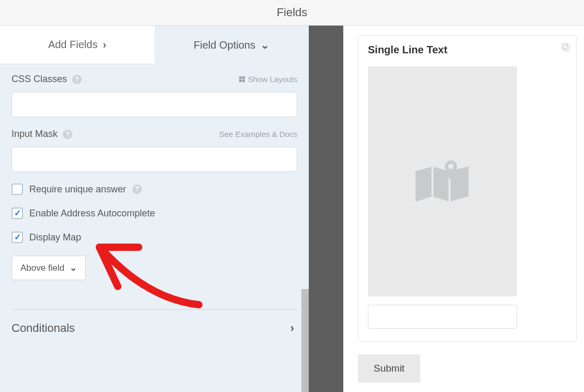 This screenshot has height=392, width=584. What do you see at coordinates (259, 134) in the screenshot?
I see `examples-docs-label: See Examples & Docs` at bounding box center [259, 134].